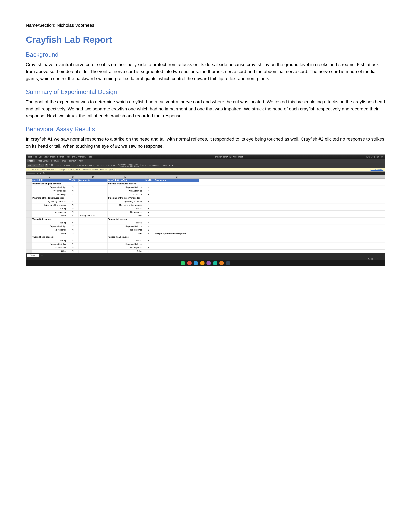  What do you see at coordinates (196, 263) in the screenshot?
I see `taskbar-icon-app2` at bounding box center [196, 263].